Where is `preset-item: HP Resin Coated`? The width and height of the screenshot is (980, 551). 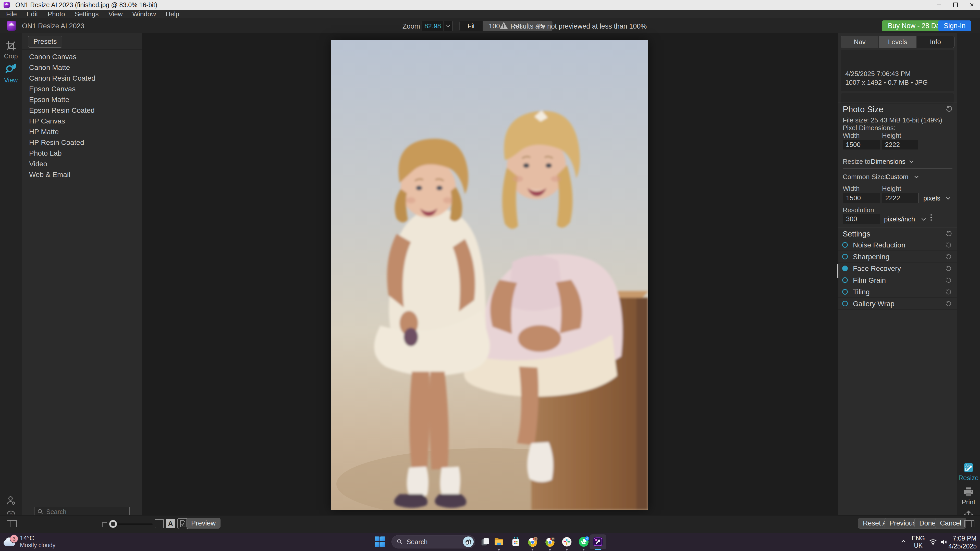
preset-item: HP Resin Coated is located at coordinates (82, 143).